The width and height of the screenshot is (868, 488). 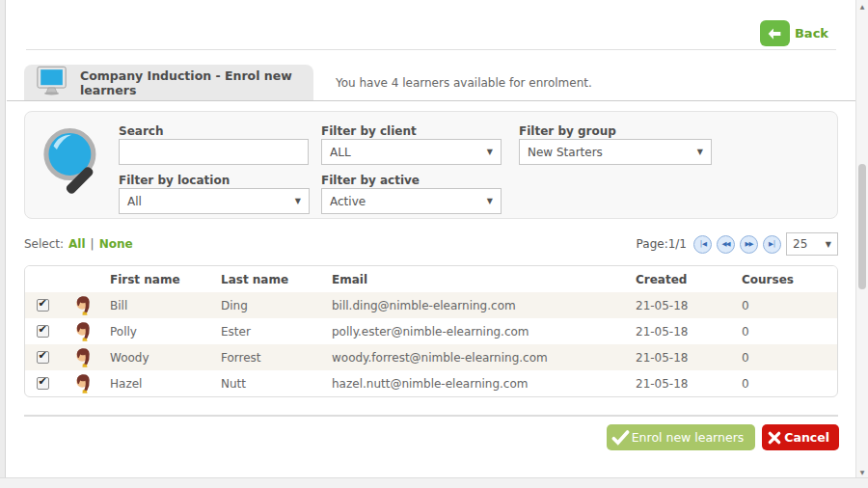 What do you see at coordinates (77, 244) in the screenshot?
I see `select-all-link: All` at bounding box center [77, 244].